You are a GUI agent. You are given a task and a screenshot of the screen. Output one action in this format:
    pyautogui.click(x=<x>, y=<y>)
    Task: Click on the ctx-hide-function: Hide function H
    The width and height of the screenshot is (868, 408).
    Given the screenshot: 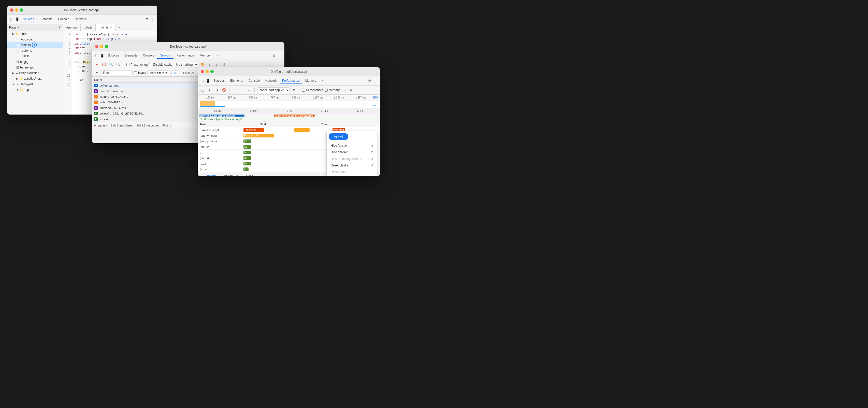 What is the action you would take?
    pyautogui.click(x=352, y=146)
    